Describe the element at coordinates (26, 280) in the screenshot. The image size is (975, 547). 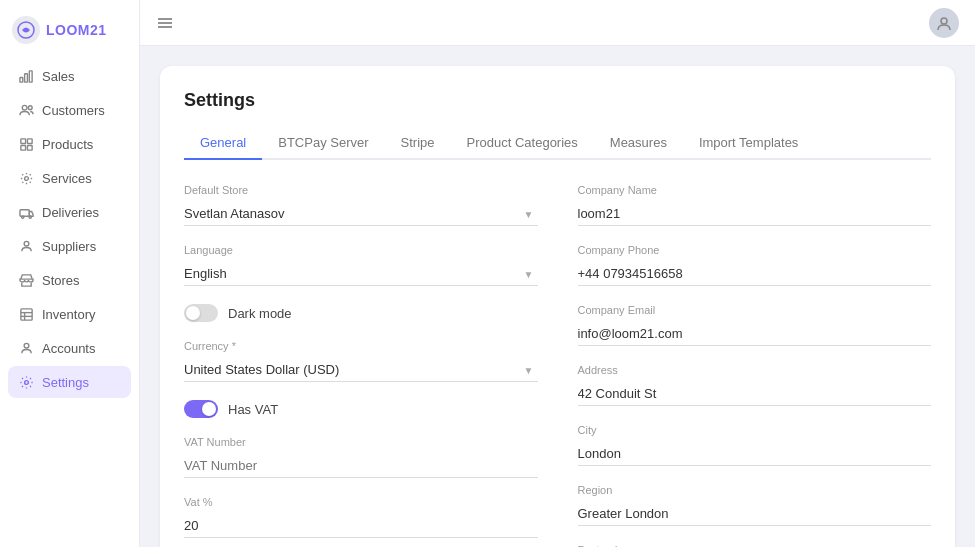
I see `stores-icon` at that location.